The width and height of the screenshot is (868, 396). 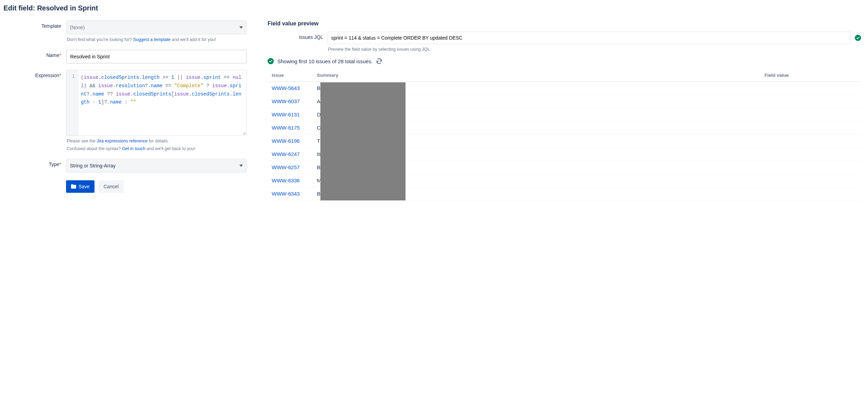 What do you see at coordinates (363, 142) in the screenshot?
I see `redaction-overlay` at bounding box center [363, 142].